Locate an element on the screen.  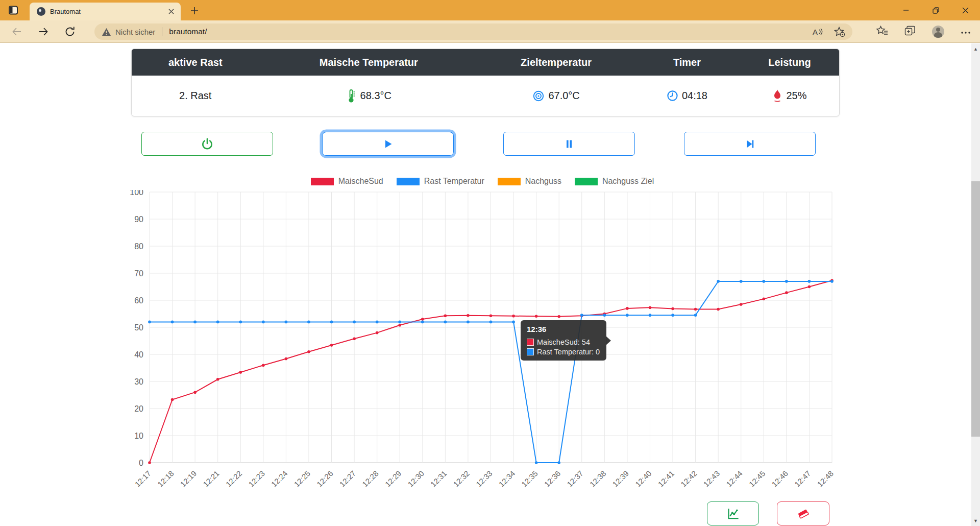
collections-button is located at coordinates (910, 32).